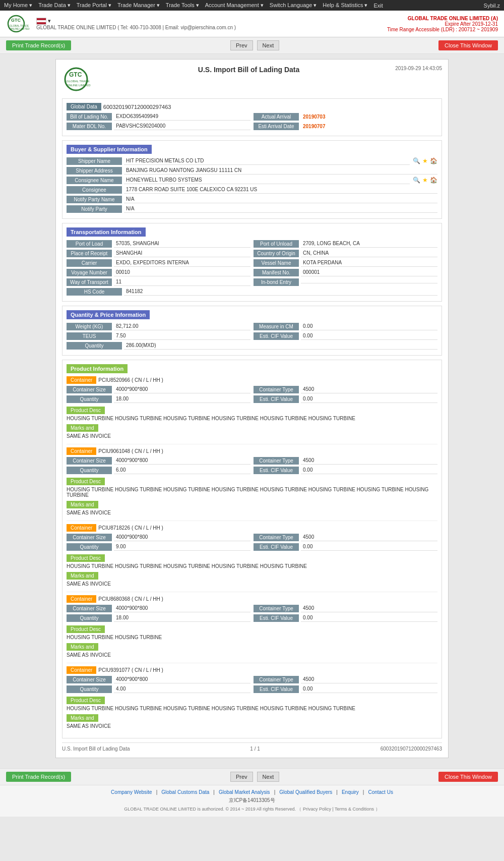 The height and width of the screenshot is (861, 504). I want to click on nav-help-statistics: Help & Statistics ▾, so click(345, 5).